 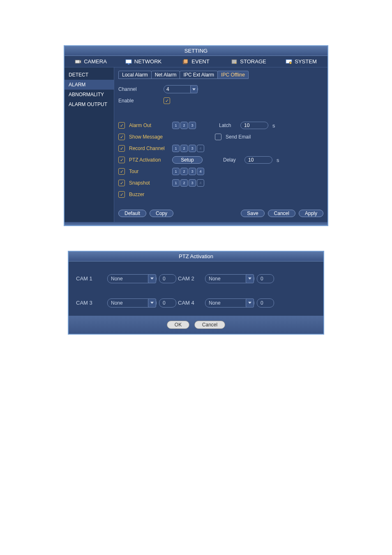 What do you see at coordinates (135, 75) in the screenshot?
I see `subtab-local-alarm: Local Alarm` at bounding box center [135, 75].